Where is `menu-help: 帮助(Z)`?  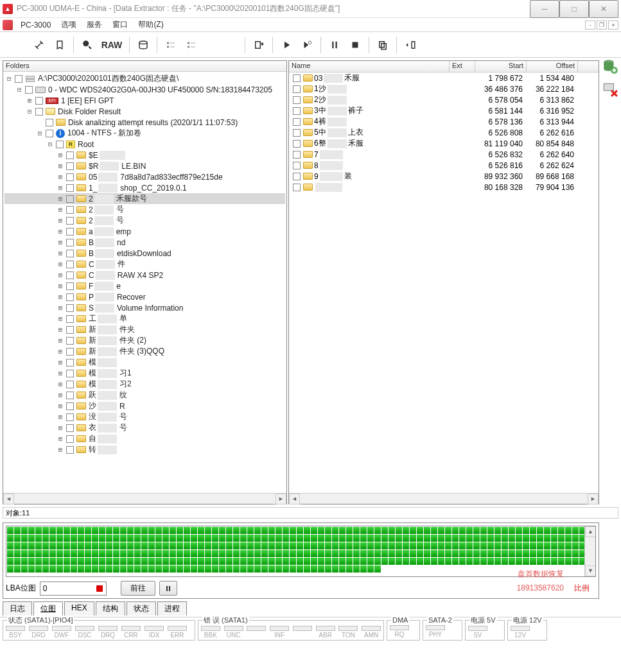 menu-help: 帮助(Z) is located at coordinates (150, 24).